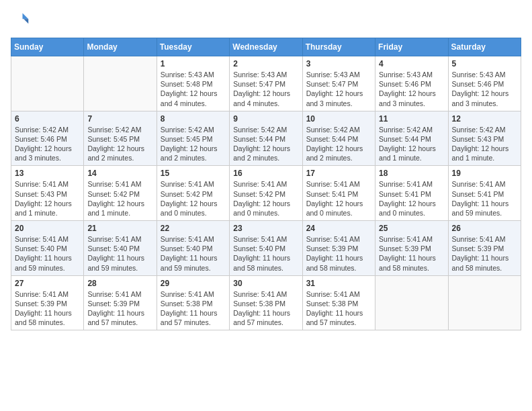 Image resolution: width=532 pixels, height=411 pixels. What do you see at coordinates (120, 138) in the screenshot?
I see `calendar-cell: 7Sunrise: 5:42 AM Sunset: 5:45 PM Daylig…` at bounding box center [120, 138].